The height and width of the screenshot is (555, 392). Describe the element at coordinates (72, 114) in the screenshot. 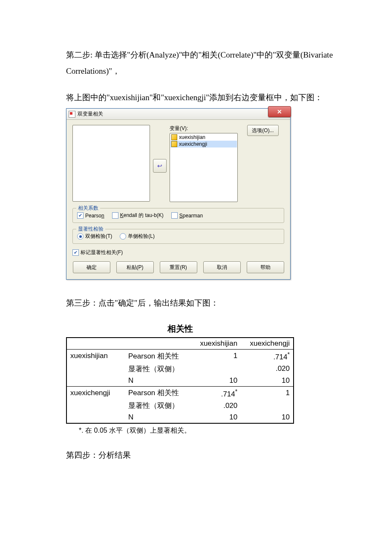

I see `app-icon` at that location.